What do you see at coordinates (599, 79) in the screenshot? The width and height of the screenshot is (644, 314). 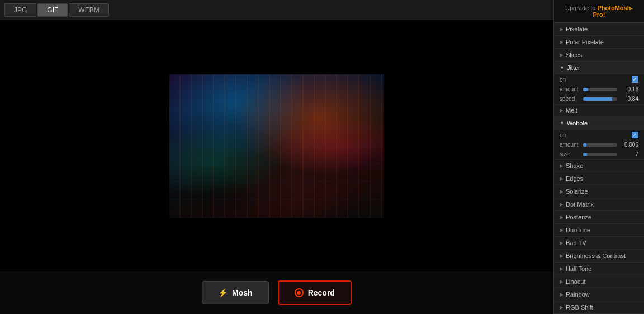 I see `jitter-on-row: on` at bounding box center [599, 79].